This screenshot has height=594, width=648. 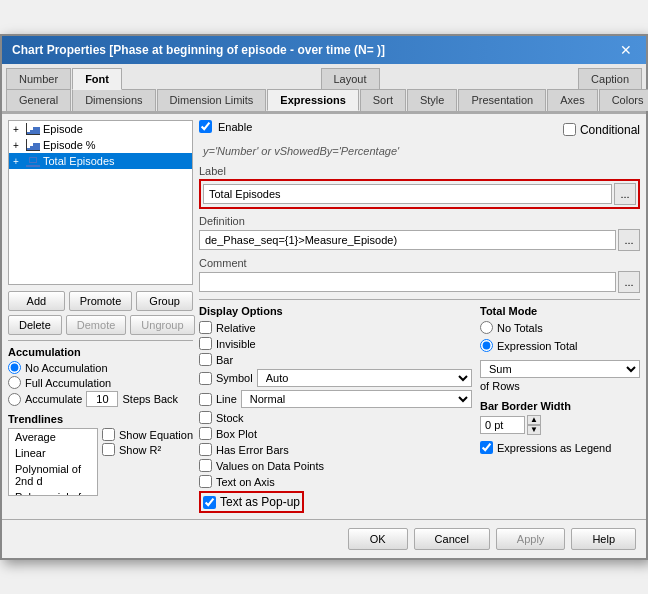 I want to click on tree-item-episode: + Episode, so click(x=100, y=129).